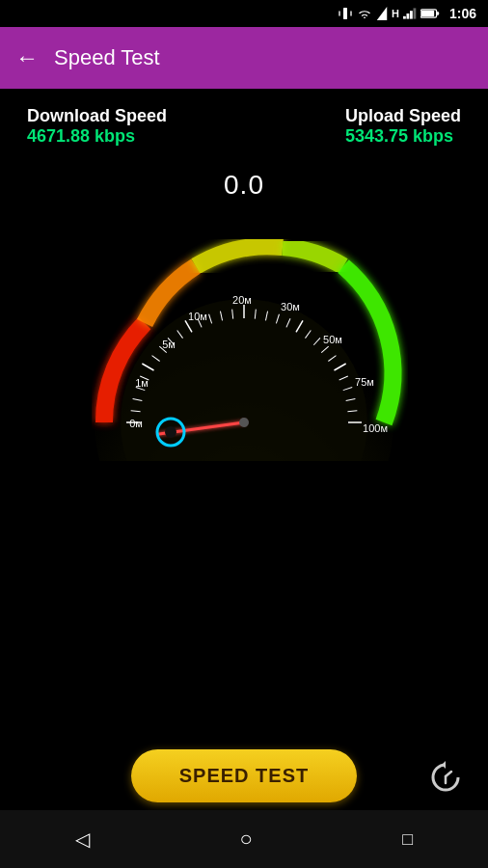 This screenshot has width=488, height=868. What do you see at coordinates (290, 307) in the screenshot?
I see `svg-text: 30м` at bounding box center [290, 307].